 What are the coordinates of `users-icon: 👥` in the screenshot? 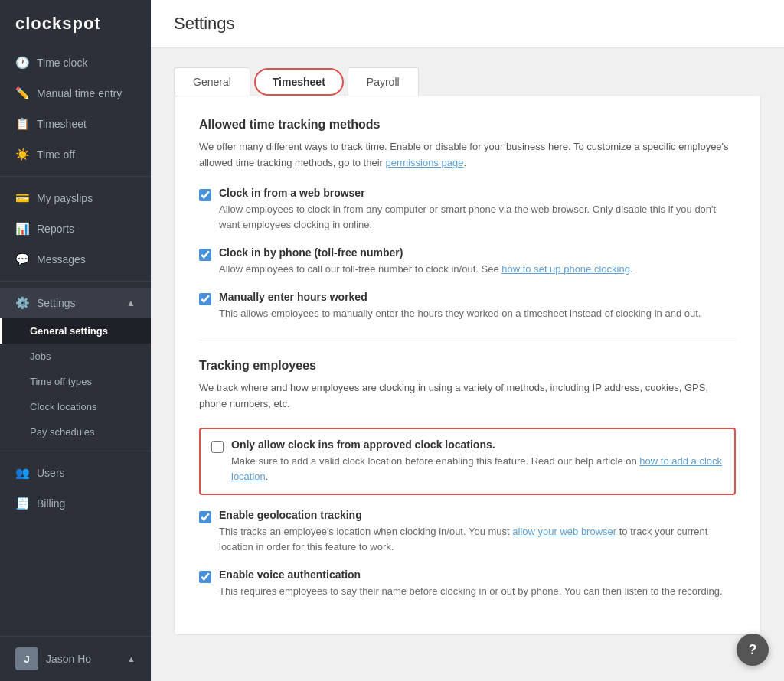 It's located at (22, 473).